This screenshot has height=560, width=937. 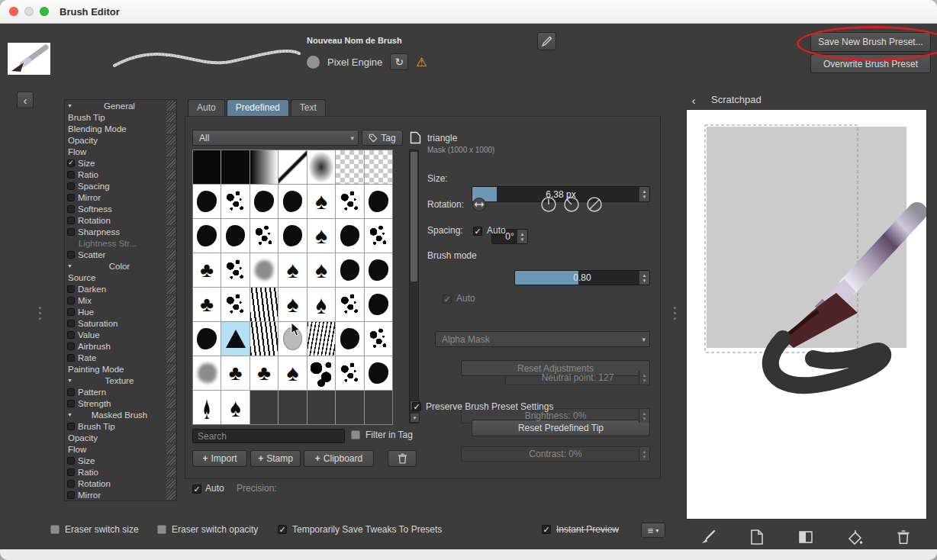 I want to click on filter-in-tag-checkbox: ✓, so click(x=356, y=435).